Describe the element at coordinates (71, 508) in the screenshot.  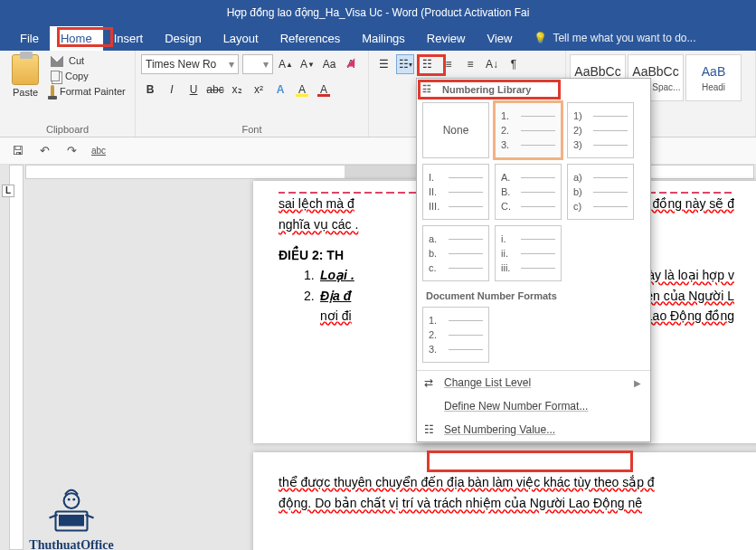
I see `logo-icon` at that location.